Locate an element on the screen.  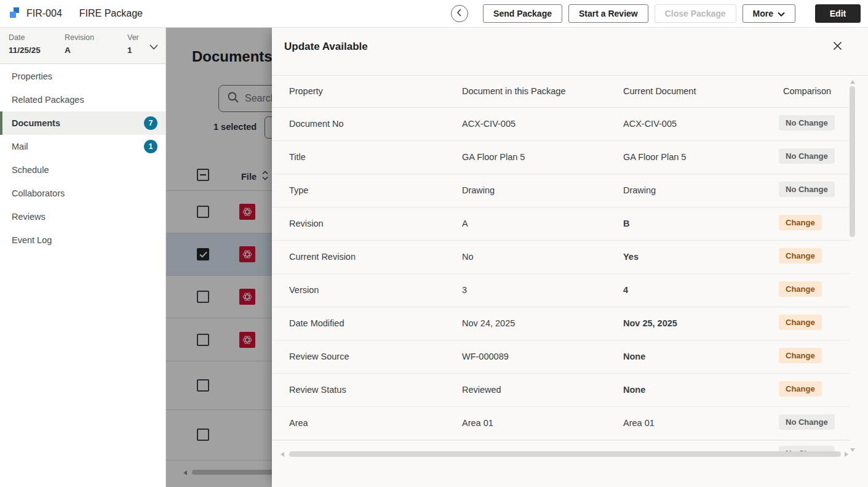
meta-version: Ver 1 is located at coordinates (133, 44).